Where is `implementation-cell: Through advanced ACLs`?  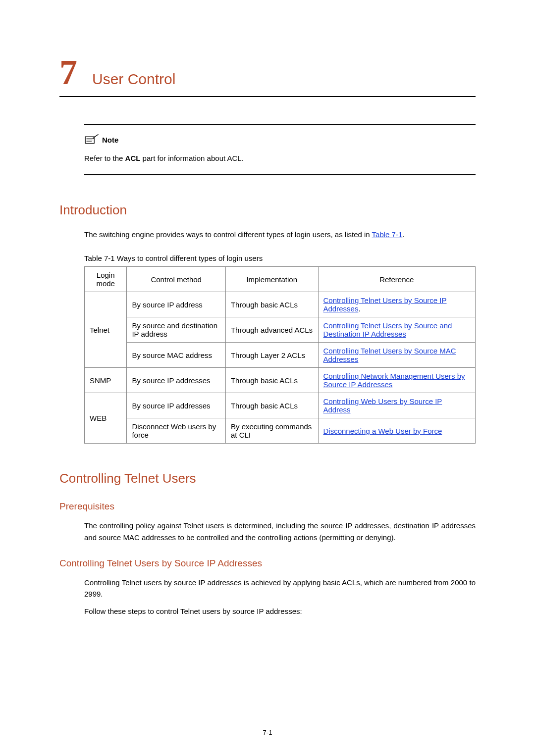
implementation-cell: Through advanced ACLs is located at coordinates (271, 330).